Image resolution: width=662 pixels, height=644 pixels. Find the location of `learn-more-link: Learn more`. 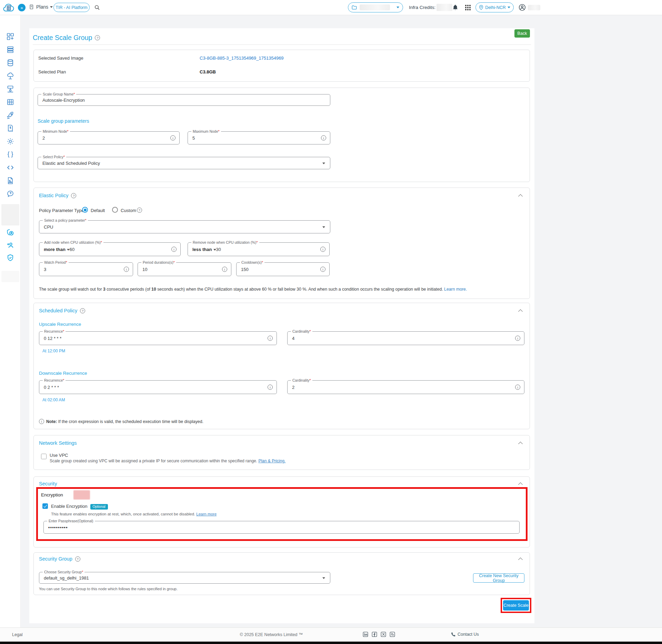

learn-more-link: Learn more is located at coordinates (206, 514).